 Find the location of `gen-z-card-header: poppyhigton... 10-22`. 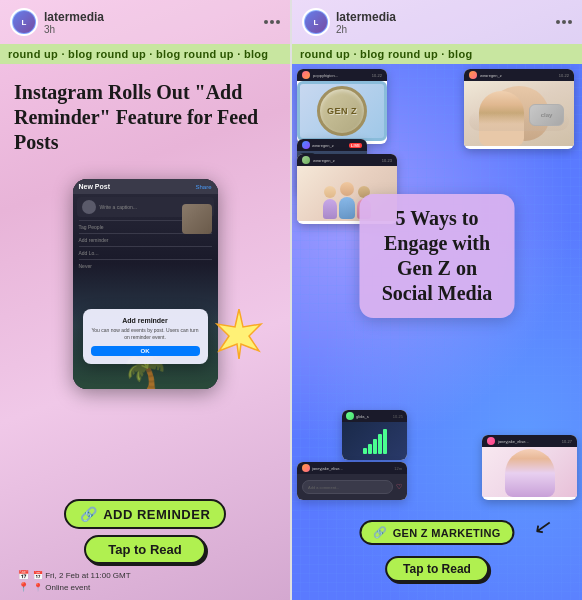

gen-z-card-header: poppyhigton... 10-22 is located at coordinates (342, 75).